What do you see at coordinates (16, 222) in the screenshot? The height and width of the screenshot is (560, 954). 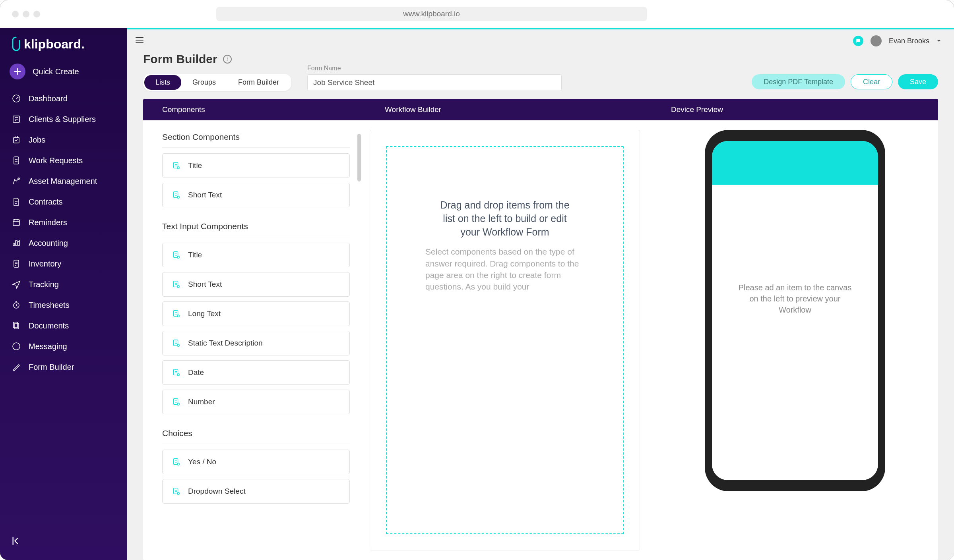 I see `reminders-icon` at bounding box center [16, 222].